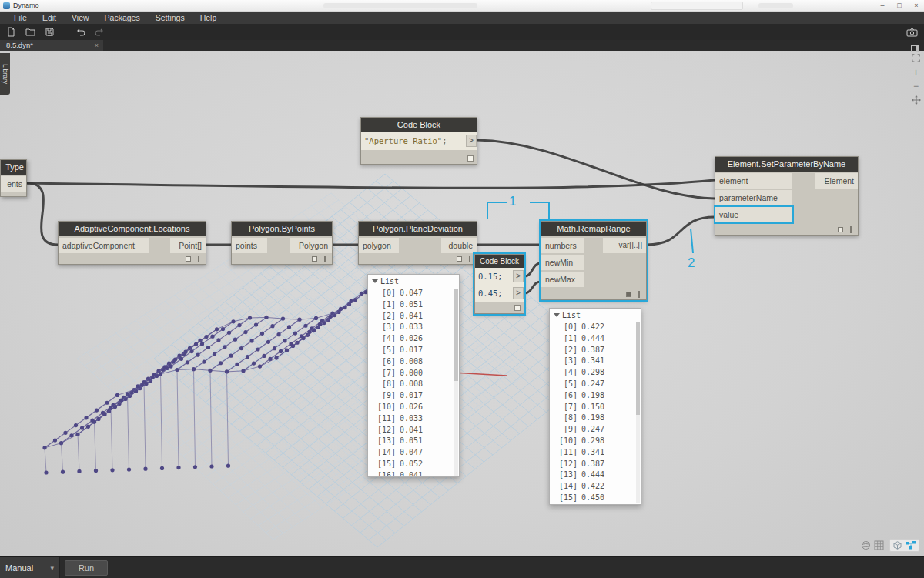 This screenshot has width=924, height=578. I want to click on node-title: Type, so click(14, 168).